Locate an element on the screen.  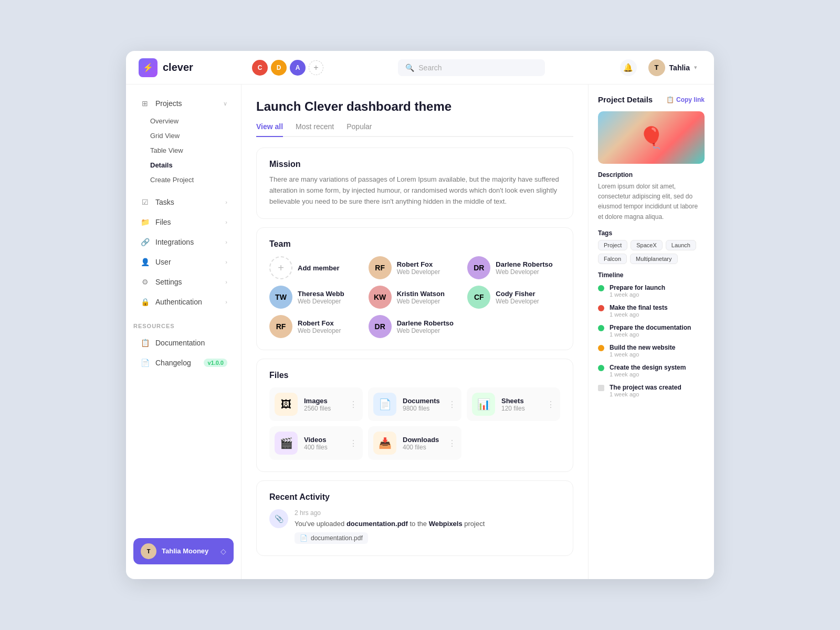
member-name-0: Robert Fox is located at coordinates (419, 265).